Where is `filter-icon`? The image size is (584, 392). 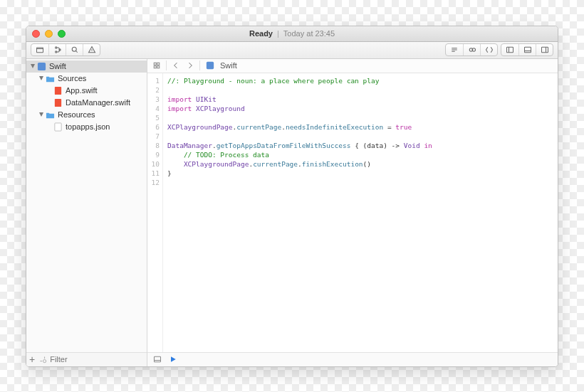
filter-icon is located at coordinates (43, 360).